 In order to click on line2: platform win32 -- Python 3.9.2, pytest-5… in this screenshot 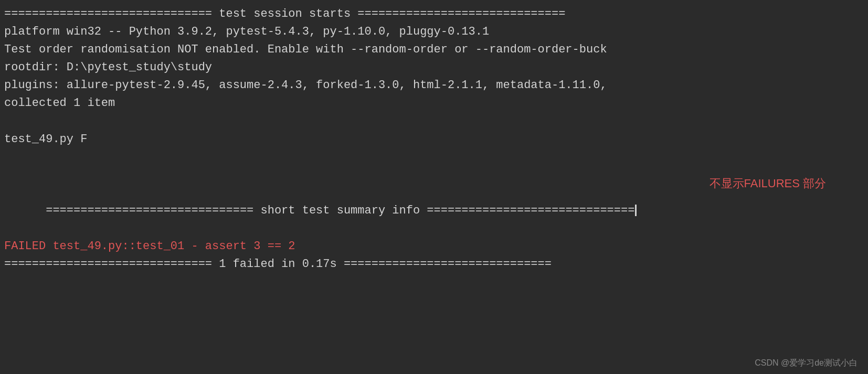, I will do `click(434, 32)`.